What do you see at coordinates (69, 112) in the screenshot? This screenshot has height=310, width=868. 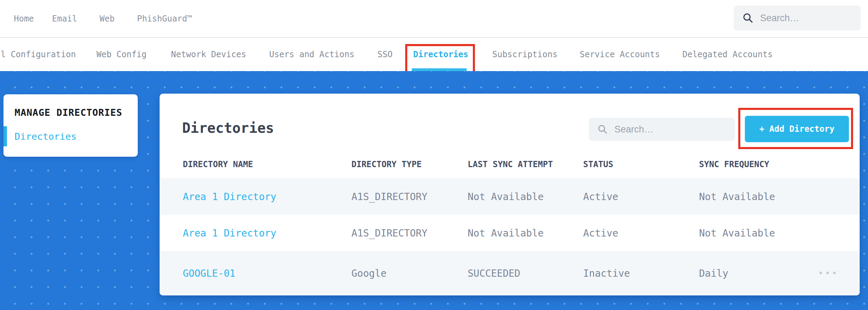 I see `card-heading: MANAGE DIRECTORIES` at bounding box center [69, 112].